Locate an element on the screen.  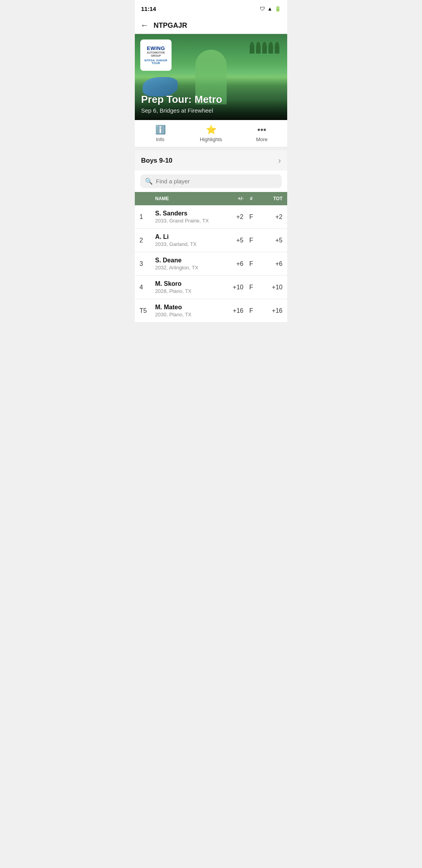
player-info: S. Deane 2032, Arlington, TX is located at coordinates (188, 264).